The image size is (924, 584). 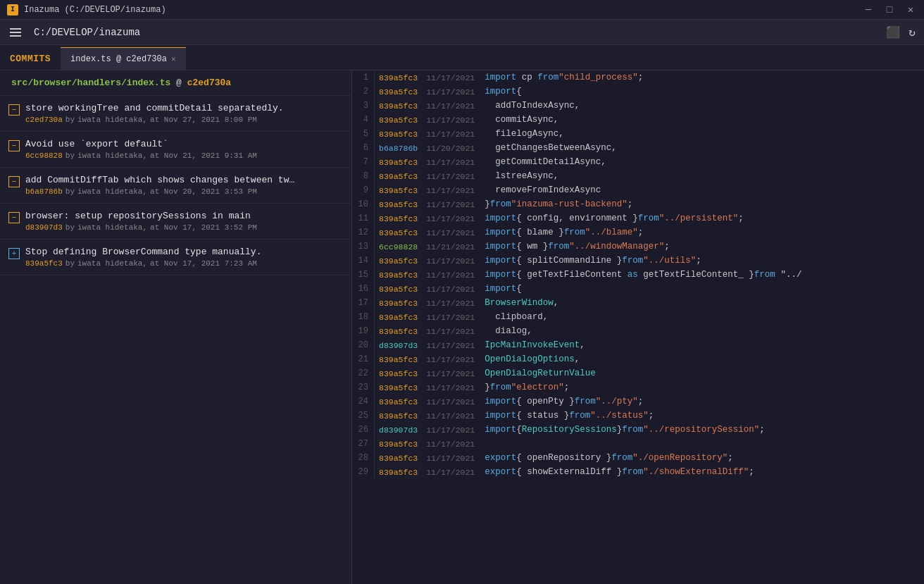 What do you see at coordinates (185, 156) in the screenshot?
I see `commit-meta-1: 6cc98828 by iwata hidetaka, at Nov 21, 2…` at bounding box center [185, 156].